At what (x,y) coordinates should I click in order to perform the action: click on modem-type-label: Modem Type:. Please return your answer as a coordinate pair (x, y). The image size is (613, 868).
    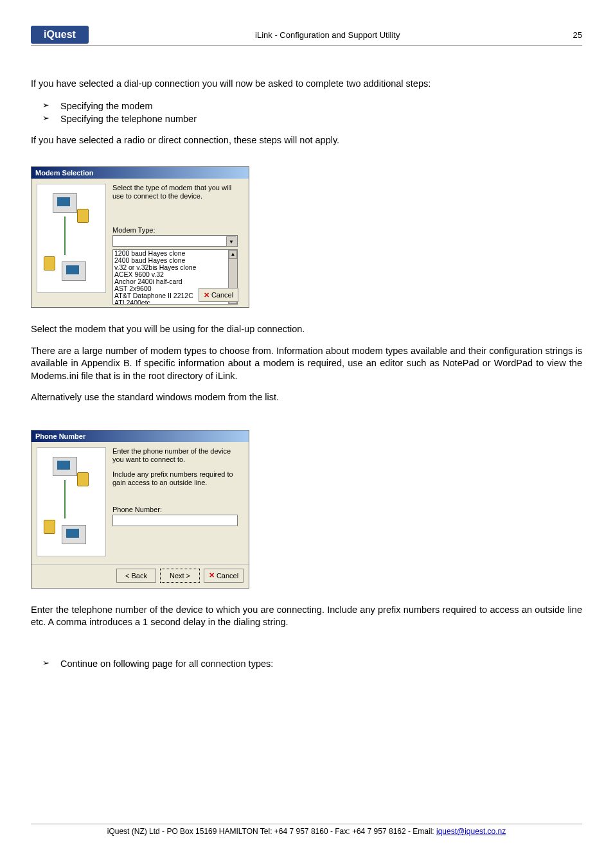
    Looking at the image, I should click on (178, 230).